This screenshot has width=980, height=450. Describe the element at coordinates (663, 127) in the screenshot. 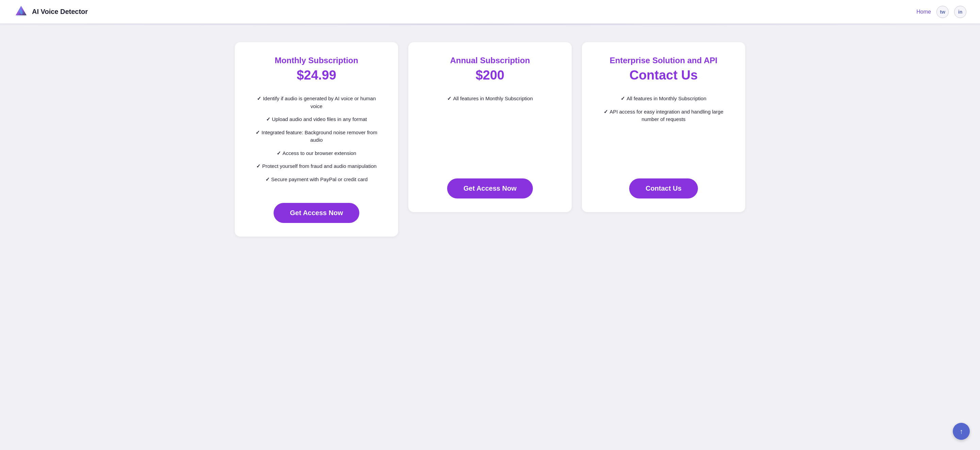

I see `enterprise-card: Enterprise Solution and API Contact Us A…` at that location.